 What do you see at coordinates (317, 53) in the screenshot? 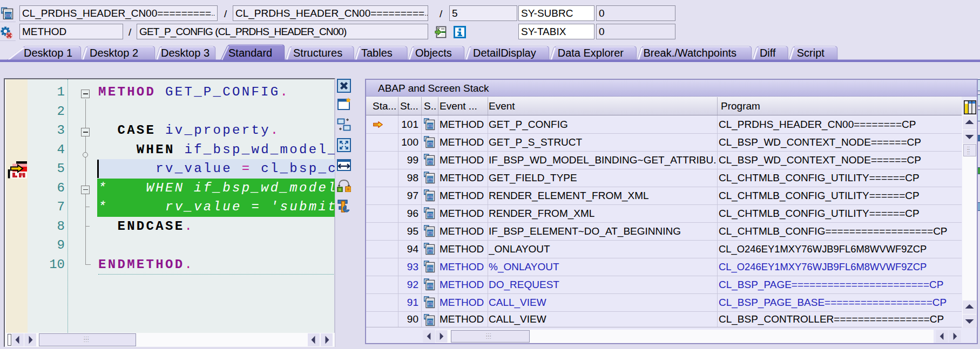
I see `svg-text: Structures` at bounding box center [317, 53].